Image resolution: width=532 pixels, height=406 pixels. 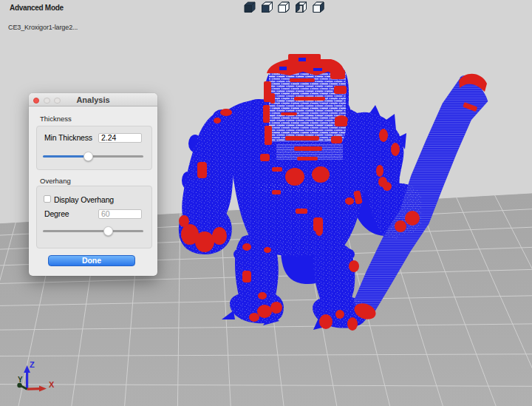 I want to click on svg-text: X, so click(x=52, y=385).